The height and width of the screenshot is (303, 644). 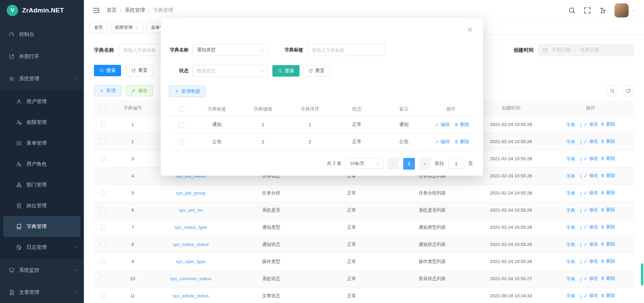 What do you see at coordinates (642, 274) in the screenshot?
I see `scrollbar-thumb` at bounding box center [642, 274].